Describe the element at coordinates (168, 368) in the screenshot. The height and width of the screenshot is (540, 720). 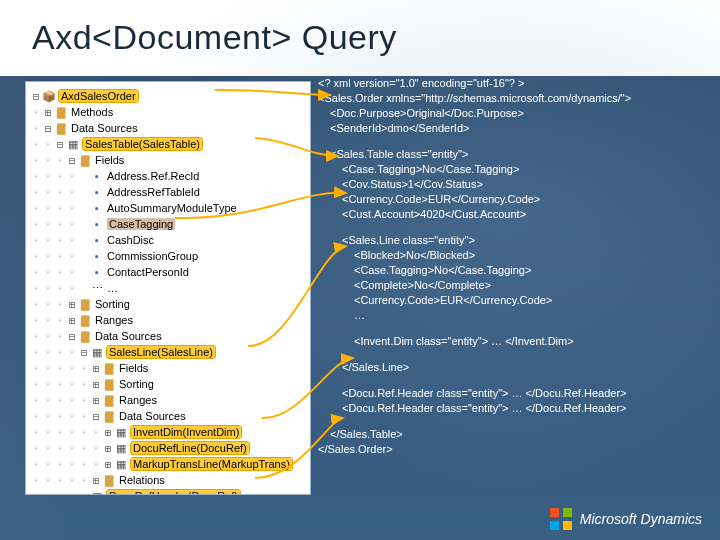
I see `tree-row: ·····⊞▇Fields` at that location.